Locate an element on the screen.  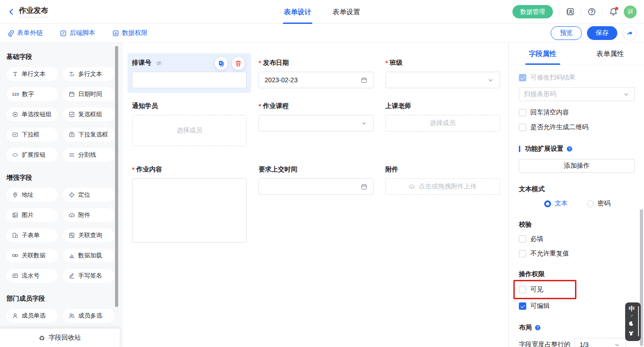
schedule-no-input is located at coordinates (190, 80).